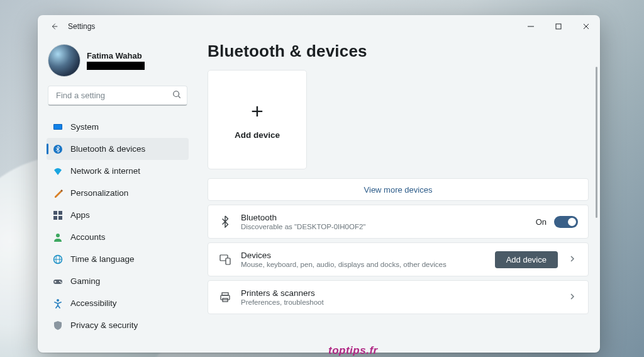  What do you see at coordinates (64, 60) in the screenshot?
I see `avatar` at bounding box center [64, 60].